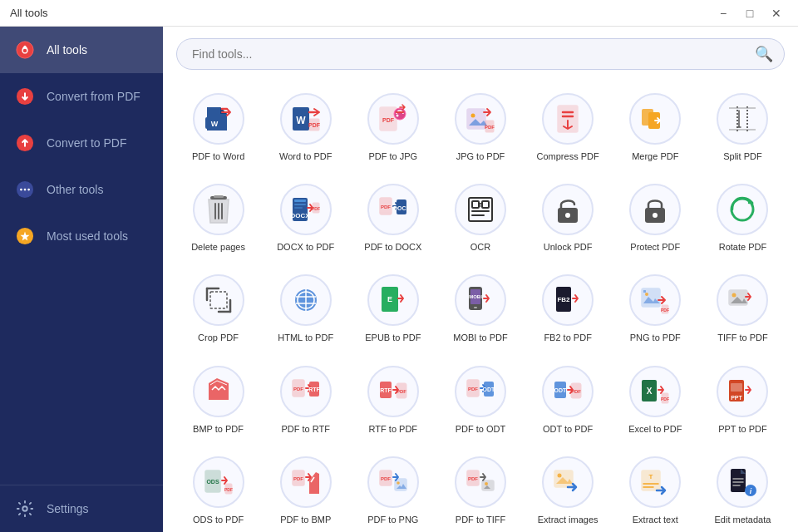 The height and width of the screenshot is (532, 798). What do you see at coordinates (480, 54) in the screenshot?
I see `search-input` at bounding box center [480, 54].